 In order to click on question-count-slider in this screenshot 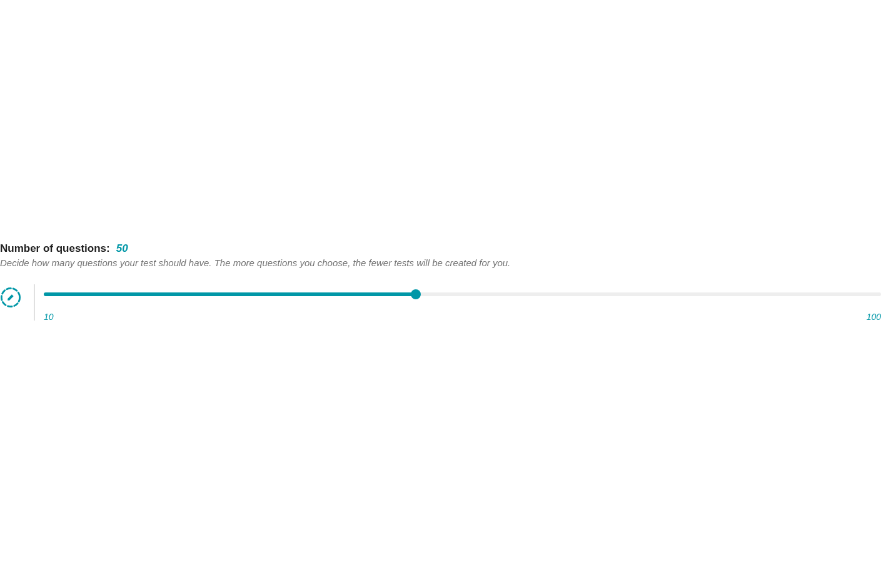, I will do `click(463, 294)`.